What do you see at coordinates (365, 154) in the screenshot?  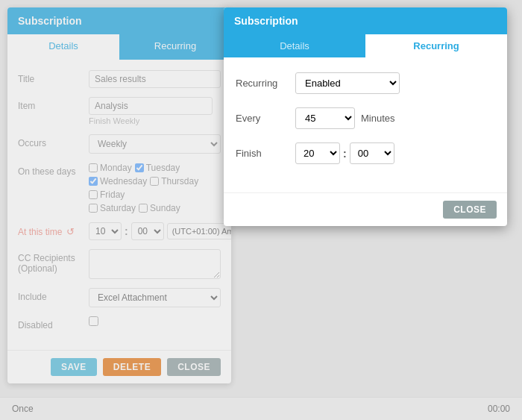 I see `fg-finish-row: Finish 20 : 00` at bounding box center [365, 154].